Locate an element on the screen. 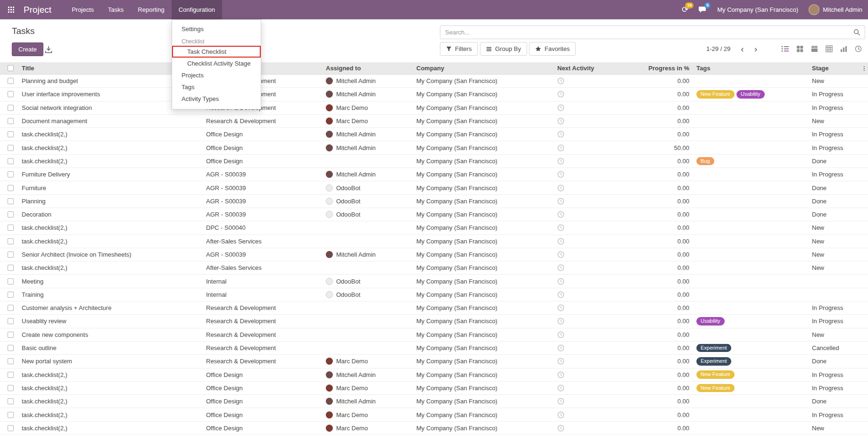 Image resolution: width=868 pixels, height=435 pixels. table-row: Useablity reviewResearch & DevelopmentMy… is located at coordinates (434, 321).